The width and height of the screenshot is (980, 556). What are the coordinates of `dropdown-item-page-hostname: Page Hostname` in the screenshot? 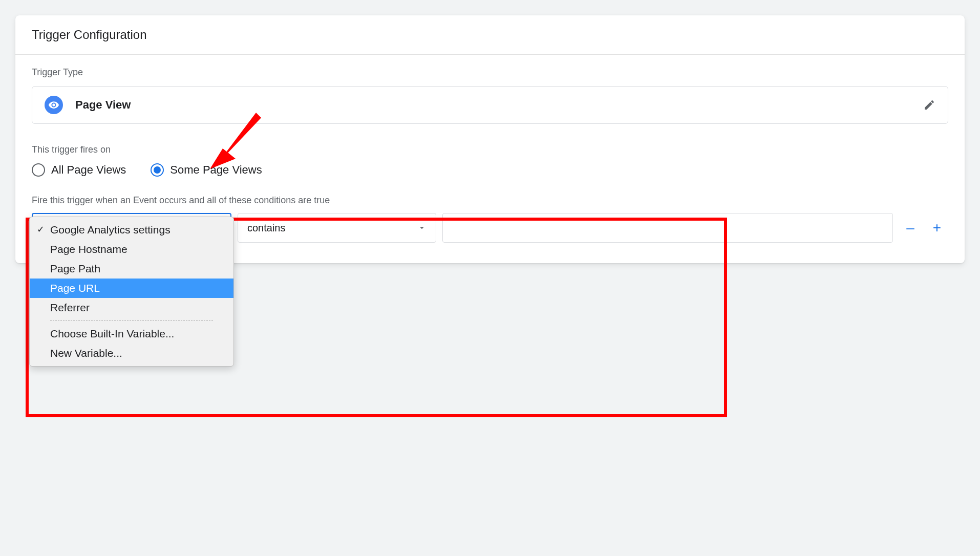 It's located at (132, 249).